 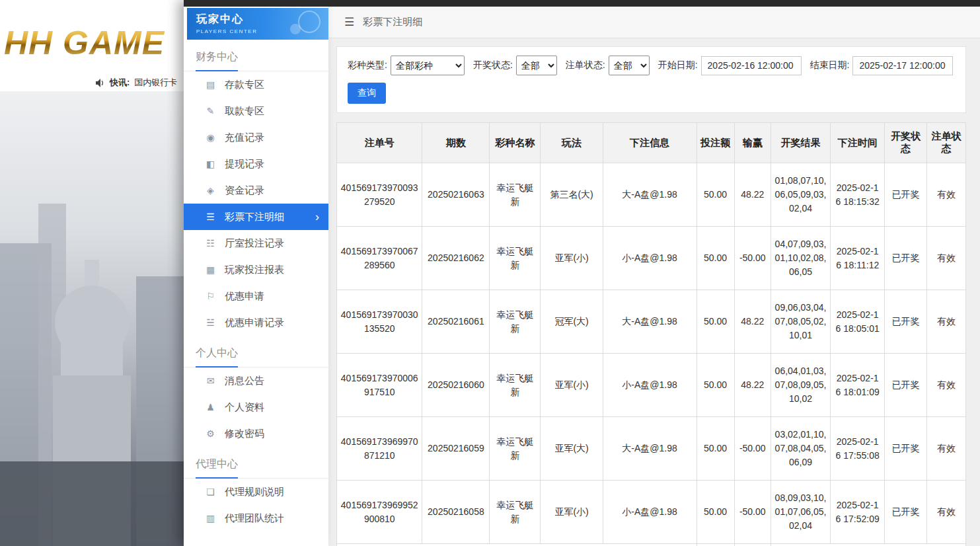 I want to click on news-ticker: 快讯: 国内银行卡, so click(x=92, y=83).